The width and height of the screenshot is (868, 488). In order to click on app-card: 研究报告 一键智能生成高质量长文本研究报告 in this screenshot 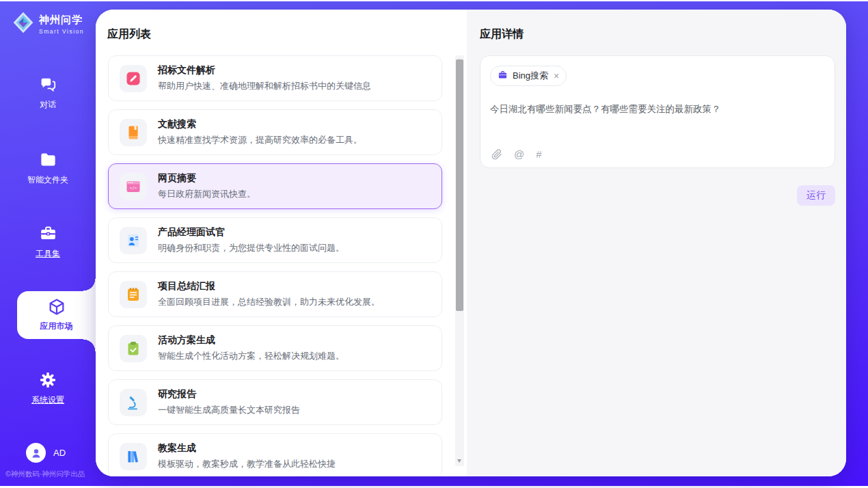, I will do `click(275, 402)`.